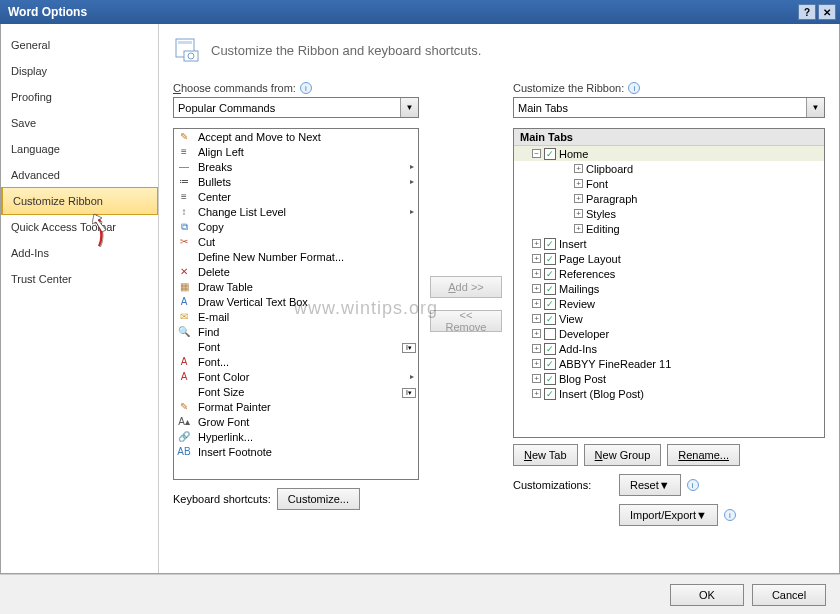 This screenshot has width=840, height=614. Describe the element at coordinates (80, 71) in the screenshot. I see `sidebar-item-display: Display` at that location.